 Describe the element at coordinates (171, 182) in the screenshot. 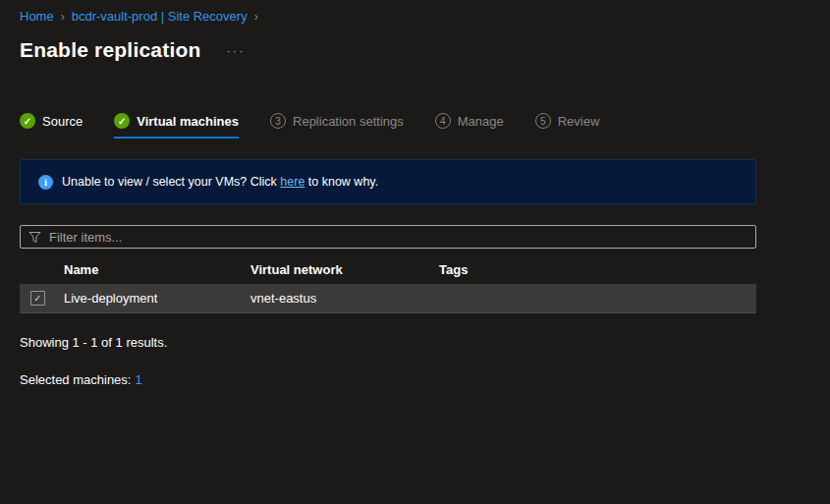

I see `banner-text-before: Unable to view / select your VMs? Click` at that location.